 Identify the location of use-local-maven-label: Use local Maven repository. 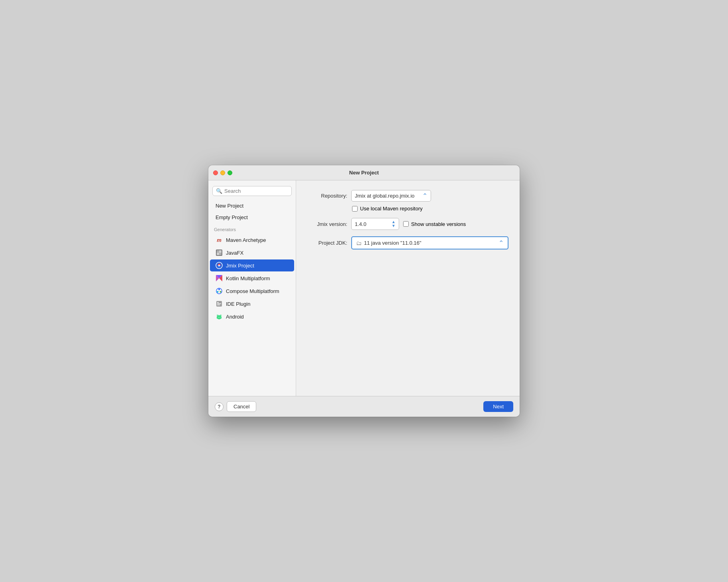
(391, 208).